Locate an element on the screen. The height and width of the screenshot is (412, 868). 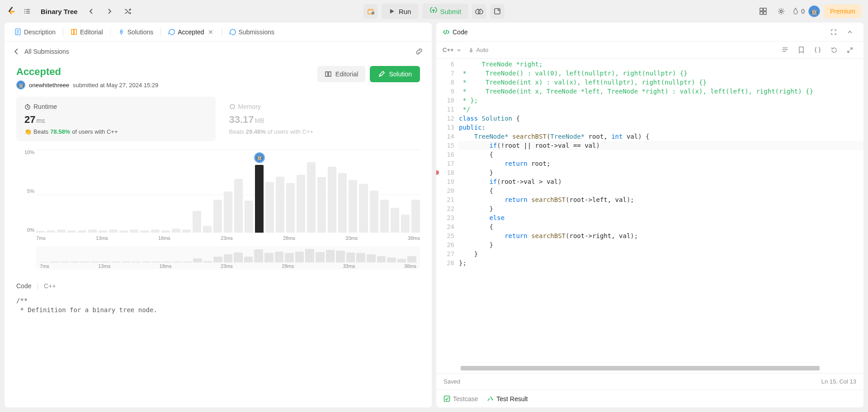
format-icon is located at coordinates (785, 50).